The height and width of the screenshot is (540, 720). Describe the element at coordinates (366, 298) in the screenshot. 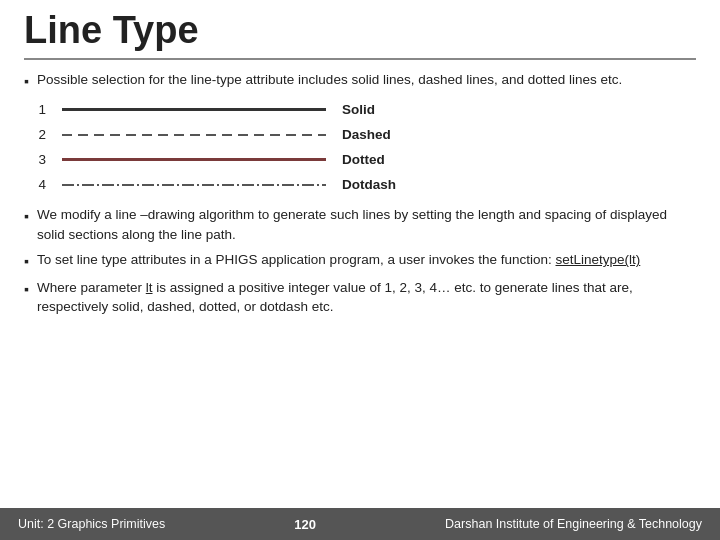

I see `bullet-text-4: Where parameter lt is assigned a positiv…` at that location.